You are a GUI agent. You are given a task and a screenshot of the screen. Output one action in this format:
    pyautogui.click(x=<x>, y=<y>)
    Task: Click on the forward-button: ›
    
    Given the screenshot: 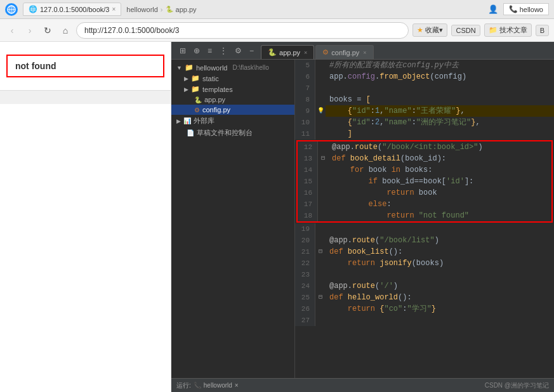 What is the action you would take?
    pyautogui.click(x=30, y=30)
    